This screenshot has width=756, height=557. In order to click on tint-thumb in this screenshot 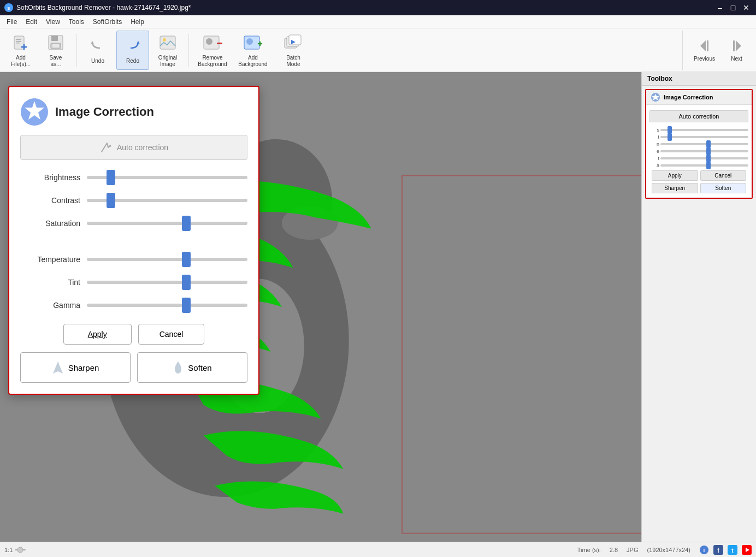, I will do `click(186, 282)`.